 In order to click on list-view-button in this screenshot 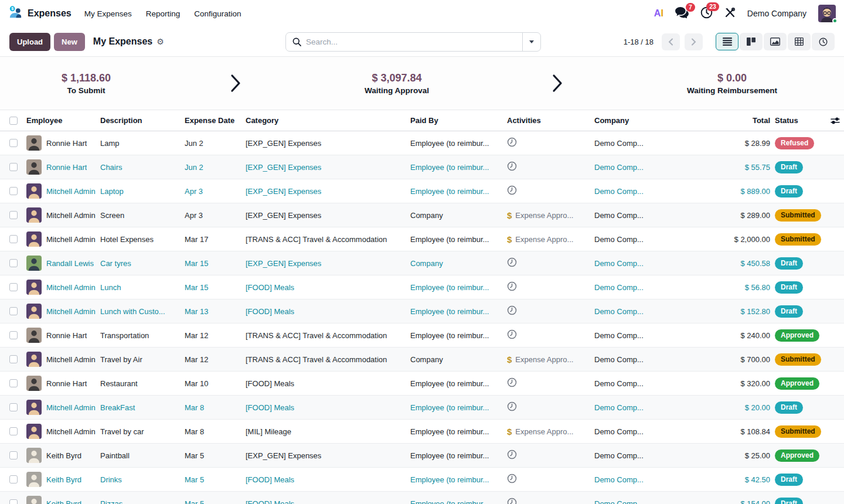, I will do `click(727, 42)`.